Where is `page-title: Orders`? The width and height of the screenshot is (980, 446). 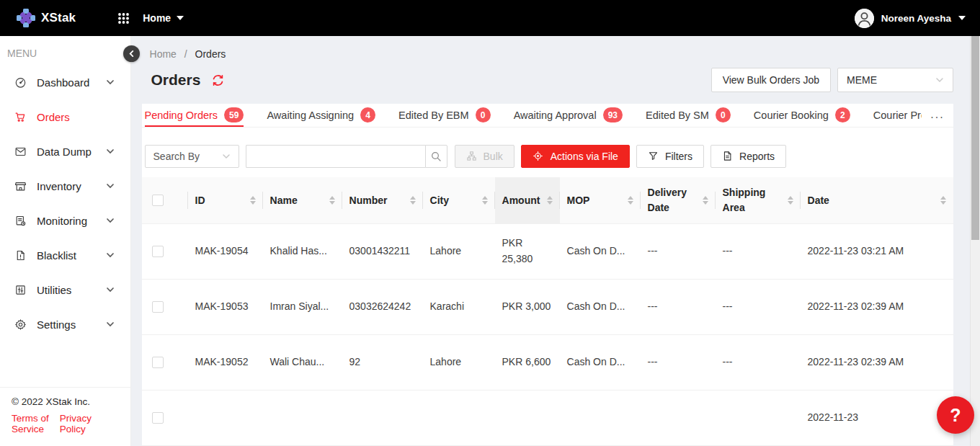
page-title: Orders is located at coordinates (176, 80).